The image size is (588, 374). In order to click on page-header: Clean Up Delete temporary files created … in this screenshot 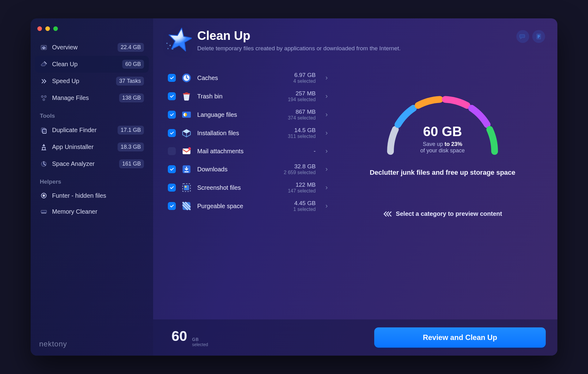, I will do `click(355, 37)`.